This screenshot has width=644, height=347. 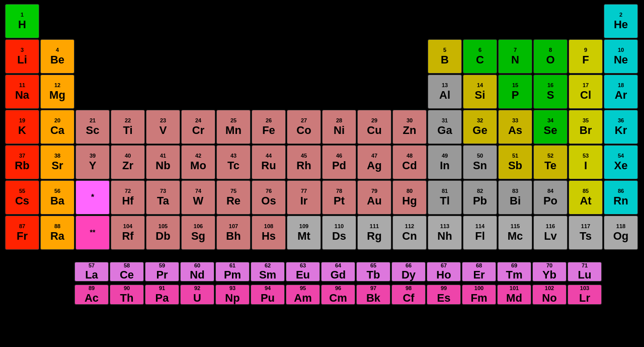 I want to click on element-sg: 106Sg, so click(x=198, y=233).